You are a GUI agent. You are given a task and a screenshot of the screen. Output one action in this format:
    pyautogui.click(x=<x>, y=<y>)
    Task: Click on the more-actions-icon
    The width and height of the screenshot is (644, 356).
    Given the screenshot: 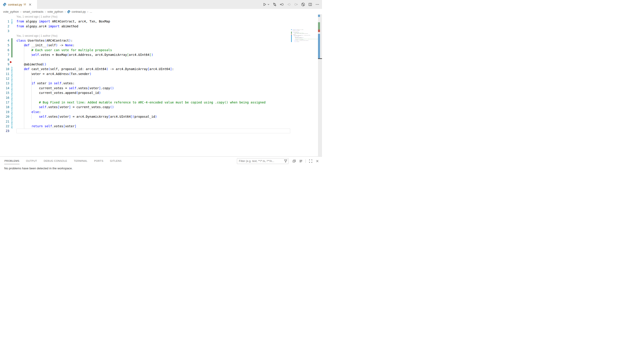 What is the action you would take?
    pyautogui.click(x=317, y=5)
    